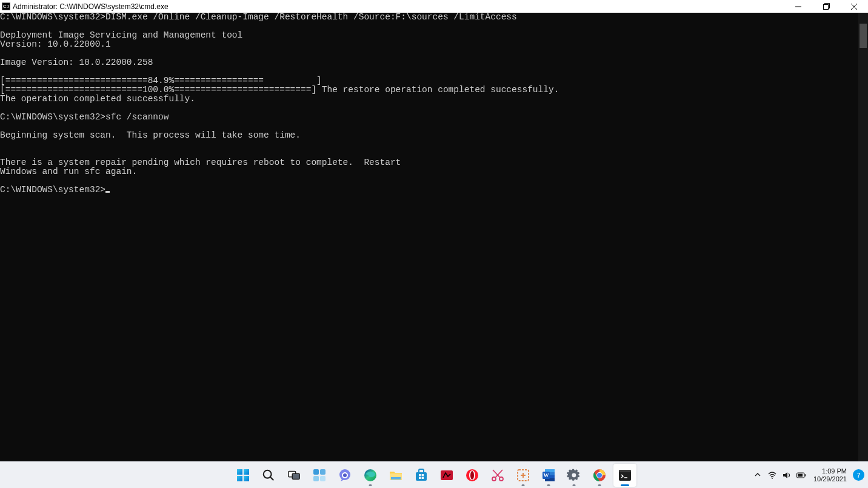 This screenshot has width=868, height=488. I want to click on scroll-thumb, so click(863, 36).